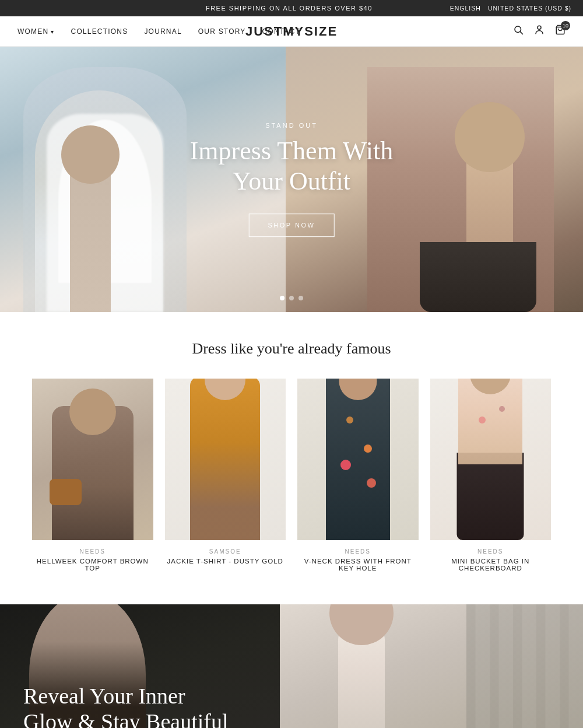  Describe the element at coordinates (100, 32) in the screenshot. I see `nav-item-collections: COLLECTIONS` at that location.